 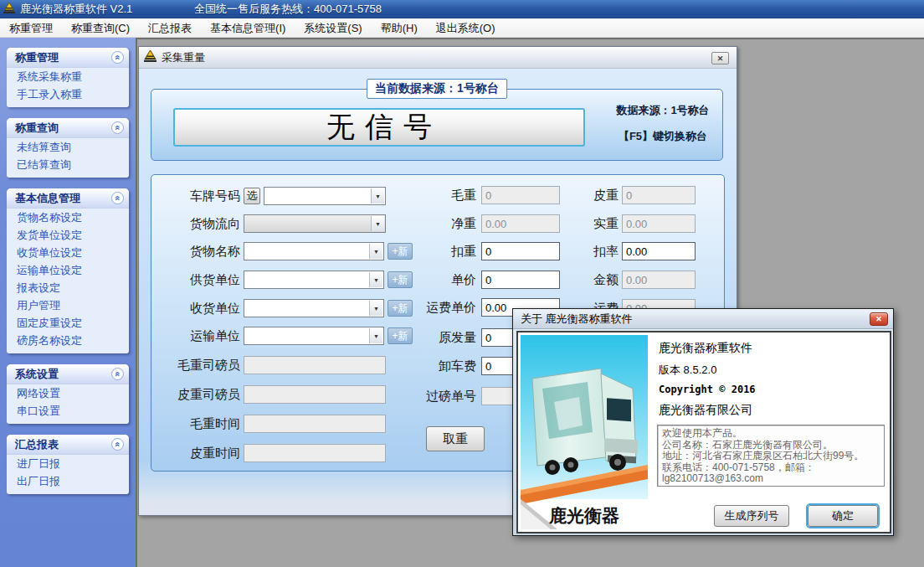 What do you see at coordinates (68, 323) in the screenshot?
I see `sidebar-item-fixed-tare: 固定皮重设定` at bounding box center [68, 323].